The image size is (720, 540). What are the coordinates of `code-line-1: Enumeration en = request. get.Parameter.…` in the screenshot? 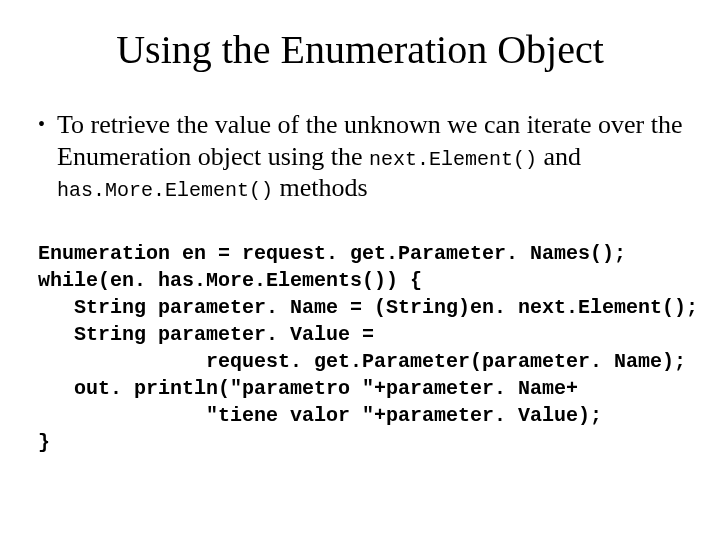 It's located at (332, 254).